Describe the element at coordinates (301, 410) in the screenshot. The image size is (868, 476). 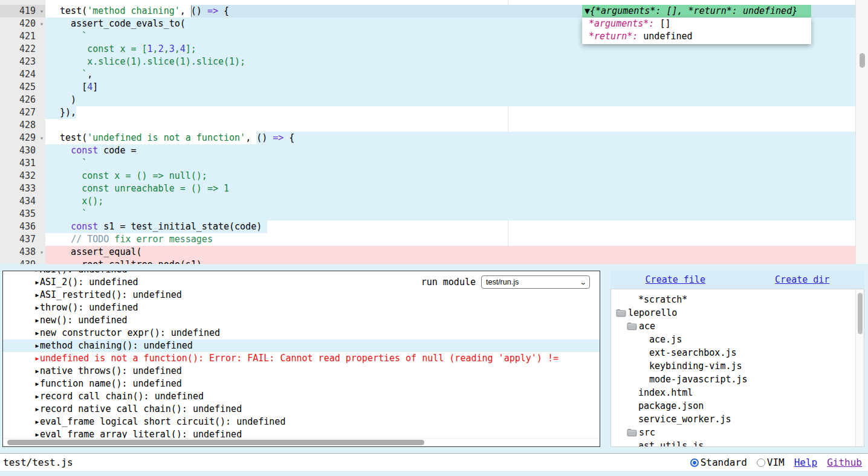
I see `test-result-row: ▸record native call chain(): undefined` at that location.